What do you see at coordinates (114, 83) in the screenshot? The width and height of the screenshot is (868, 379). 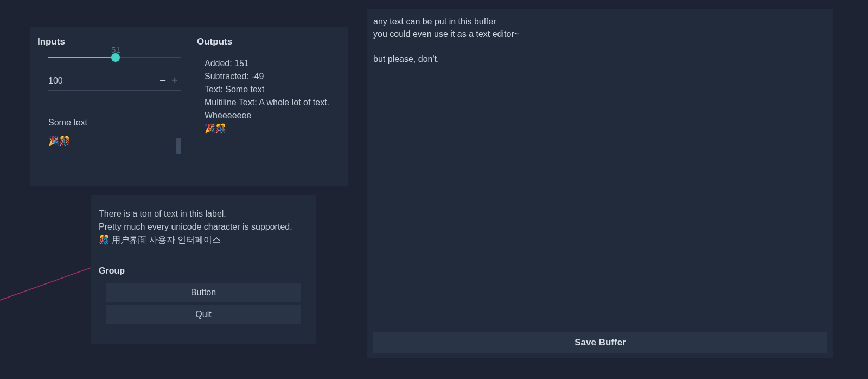 I see `number-stepper: − +` at bounding box center [114, 83].